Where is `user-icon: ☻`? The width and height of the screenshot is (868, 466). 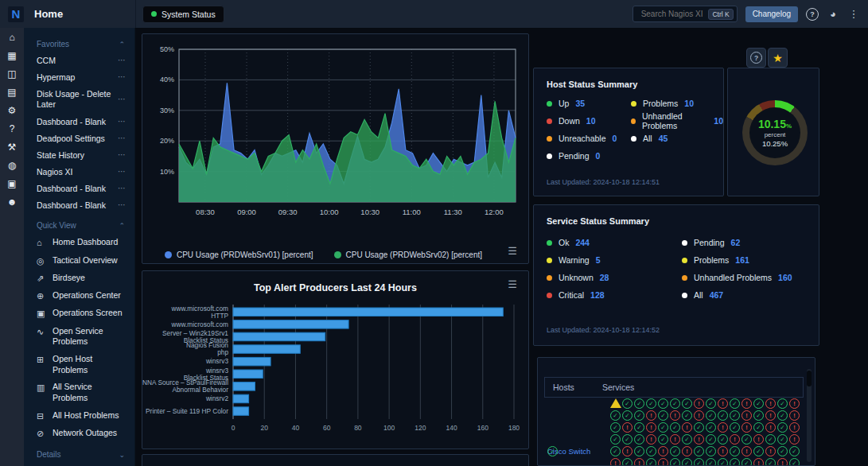
user-icon: ☻ is located at coordinates (12, 202).